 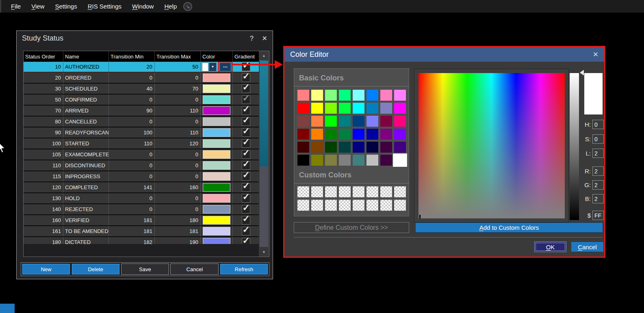 I want to click on table-row: 90READYFORSCAN100110✓, so click(x=141, y=133).